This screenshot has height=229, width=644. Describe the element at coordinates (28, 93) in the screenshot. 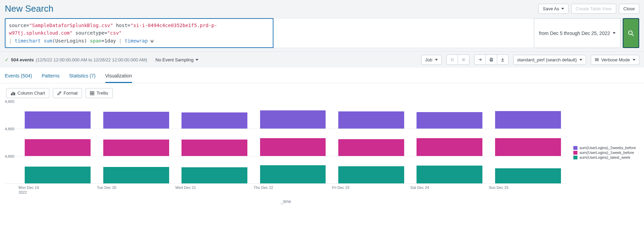

I see `chart-type-picker: Column Chart` at that location.